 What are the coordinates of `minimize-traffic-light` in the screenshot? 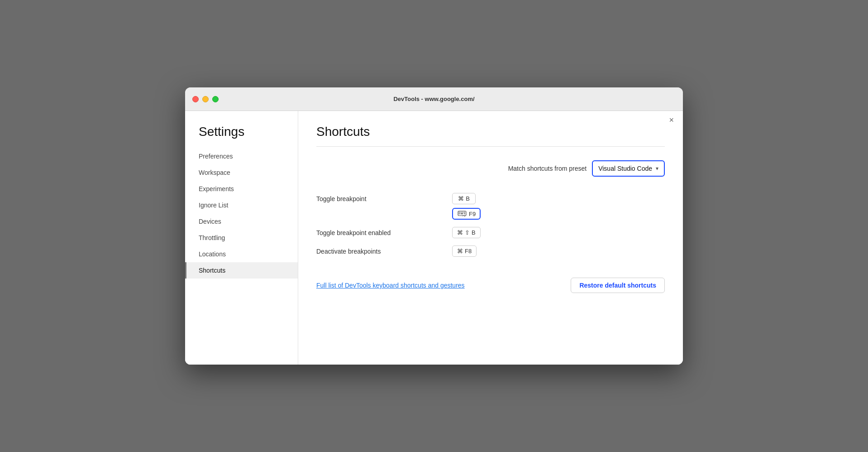 It's located at (205, 99).